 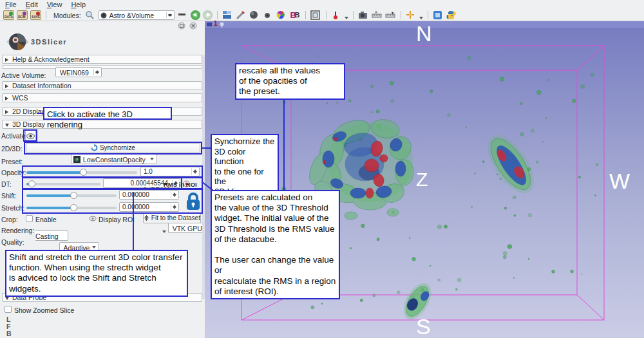 What do you see at coordinates (71, 208) in the screenshot?
I see `stretch-slider` at bounding box center [71, 208].